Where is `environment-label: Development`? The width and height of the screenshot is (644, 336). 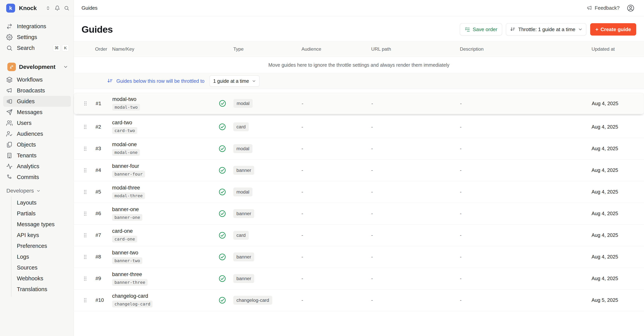 environment-label: Development is located at coordinates (40, 67).